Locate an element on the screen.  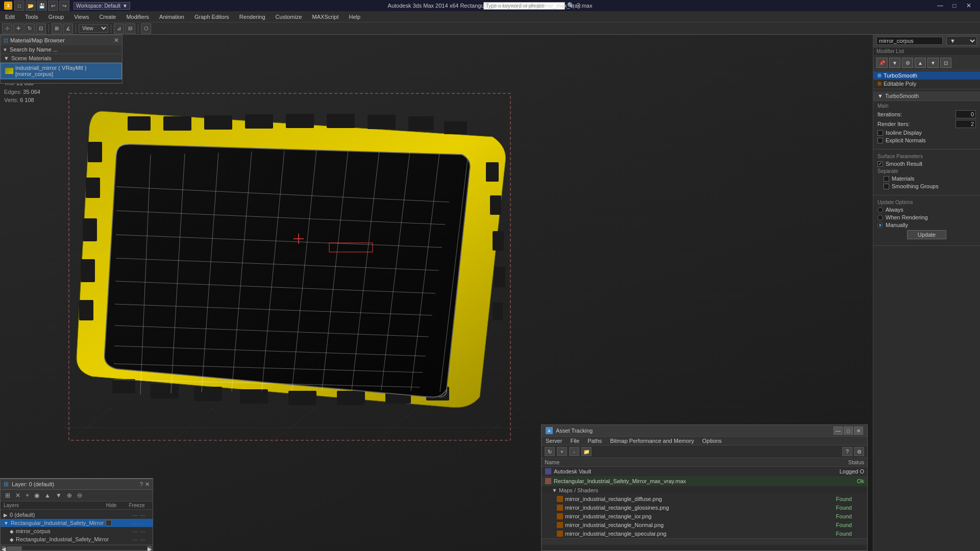
at-browse-button: 📁 is located at coordinates (586, 452).